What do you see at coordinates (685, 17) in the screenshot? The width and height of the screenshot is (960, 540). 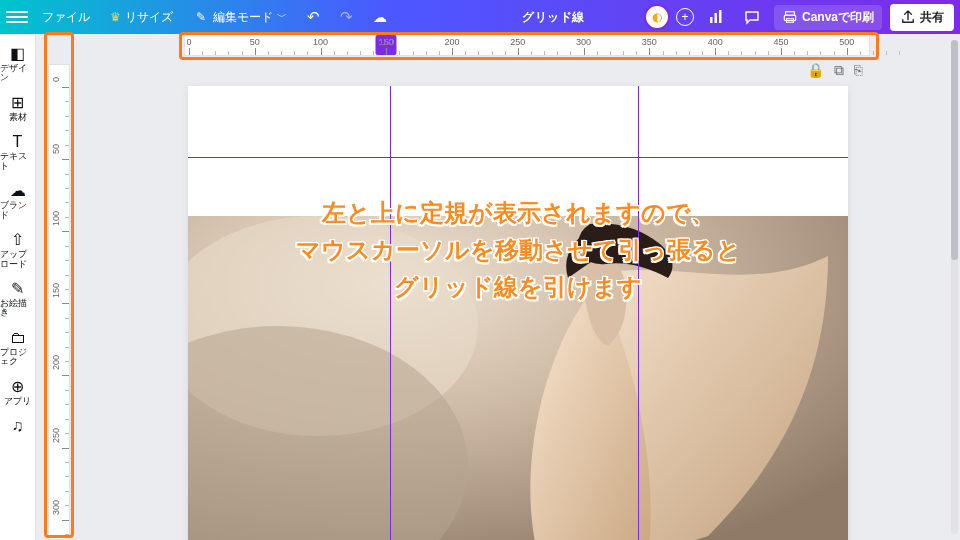 I see `add-collaborator-button: +` at bounding box center [685, 17].